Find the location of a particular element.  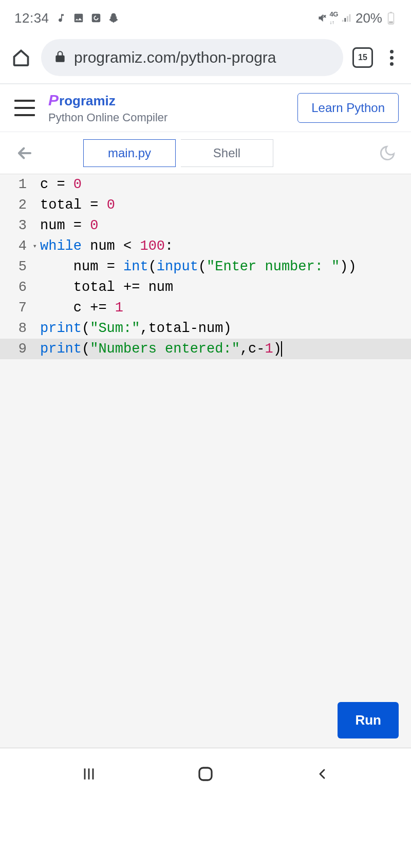

status-left: 12:34 is located at coordinates (67, 19).